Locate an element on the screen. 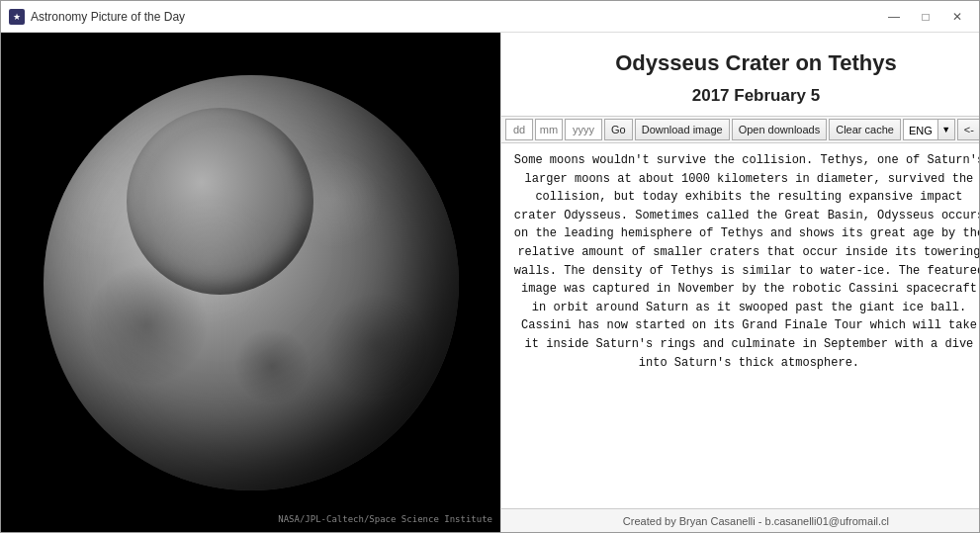 This screenshot has height=533, width=980. status-bar: Created by Bryan Casanelli - b.casanelli… is located at coordinates (740, 520).